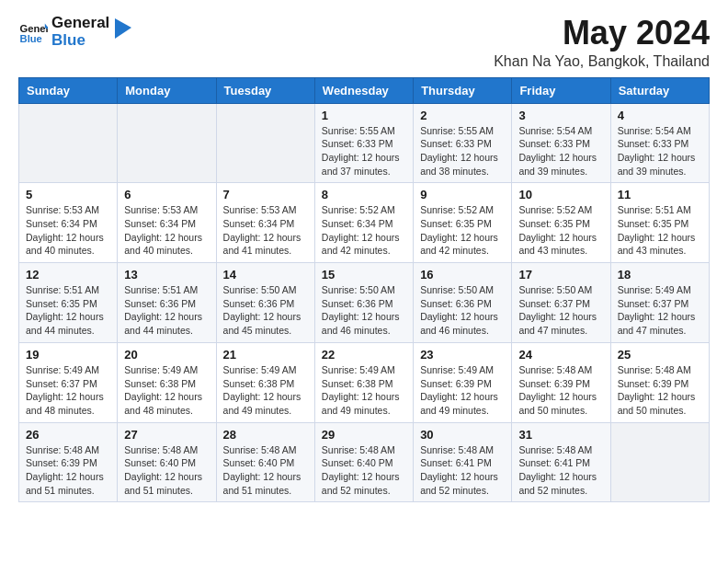 This screenshot has width=728, height=563. Describe the element at coordinates (81, 24) in the screenshot. I see `logo-general: General` at that location.